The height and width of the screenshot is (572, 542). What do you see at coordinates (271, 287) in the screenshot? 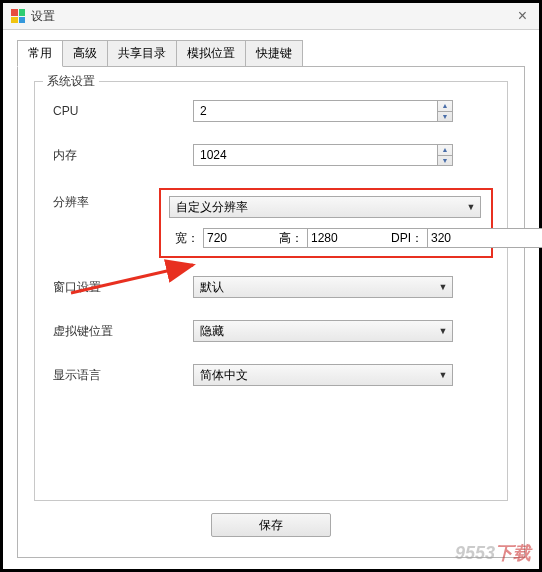
I see `row-window-setting: 窗口设置 默认 ▼` at bounding box center [271, 287].